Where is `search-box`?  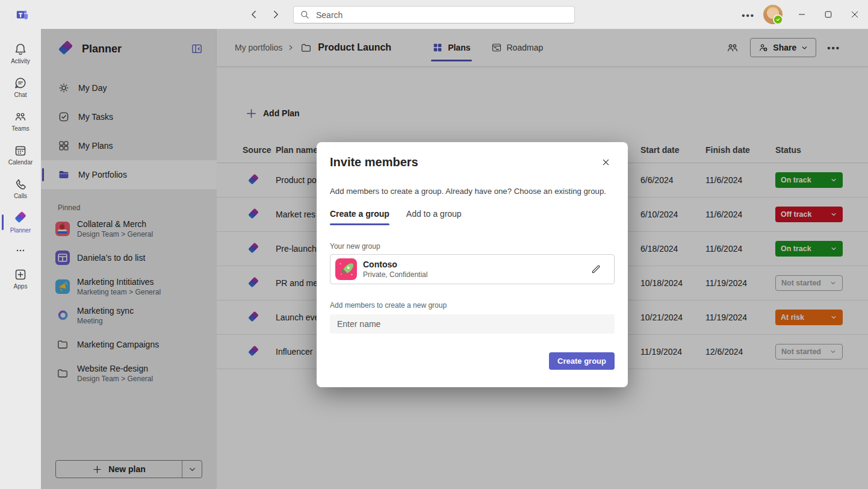 search-box is located at coordinates (434, 14).